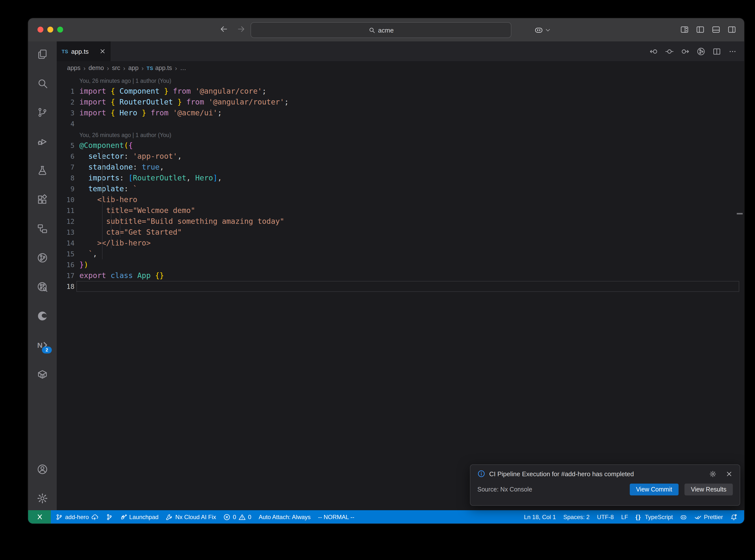 This screenshot has height=560, width=755. I want to click on container-icon, so click(43, 374).